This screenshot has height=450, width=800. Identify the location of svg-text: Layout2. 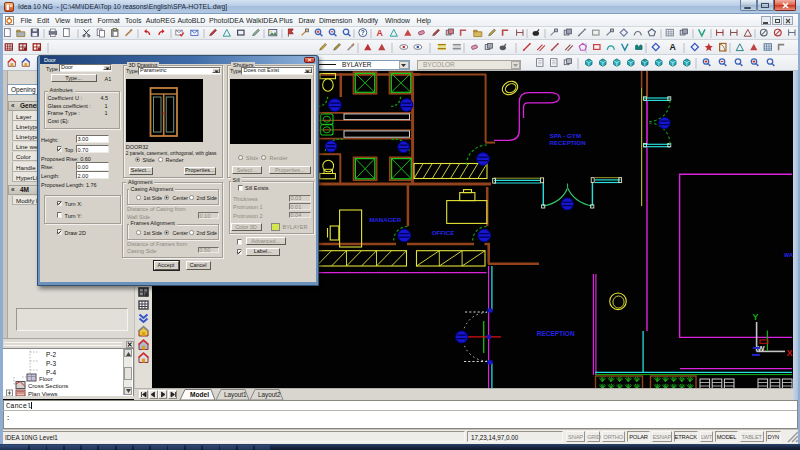
(270, 395).